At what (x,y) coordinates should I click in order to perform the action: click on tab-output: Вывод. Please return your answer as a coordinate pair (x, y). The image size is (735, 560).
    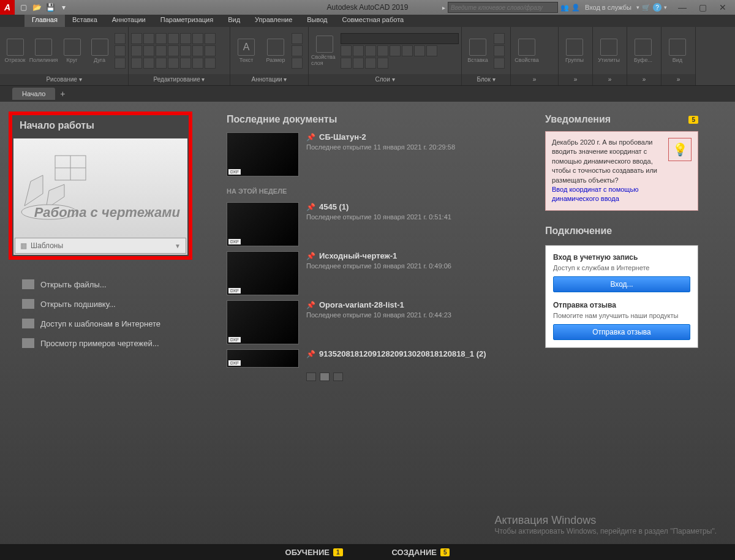
    Looking at the image, I should click on (317, 21).